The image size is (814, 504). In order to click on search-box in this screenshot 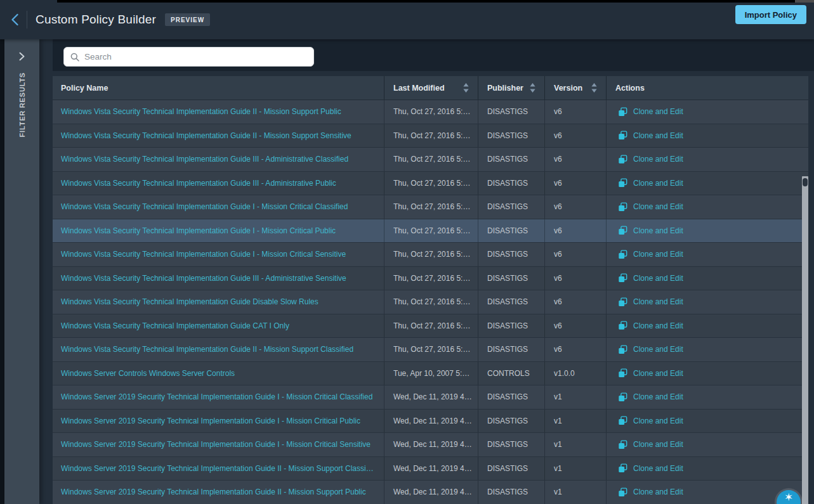, I will do `click(189, 57)`.